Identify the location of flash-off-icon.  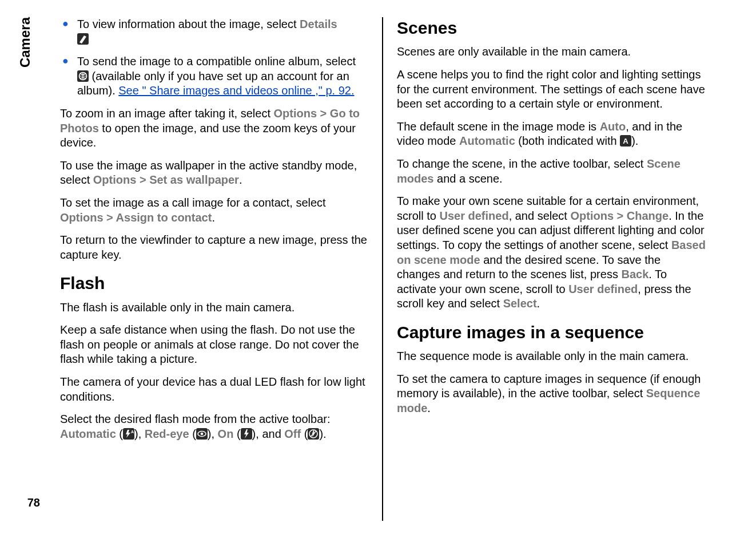
(313, 434).